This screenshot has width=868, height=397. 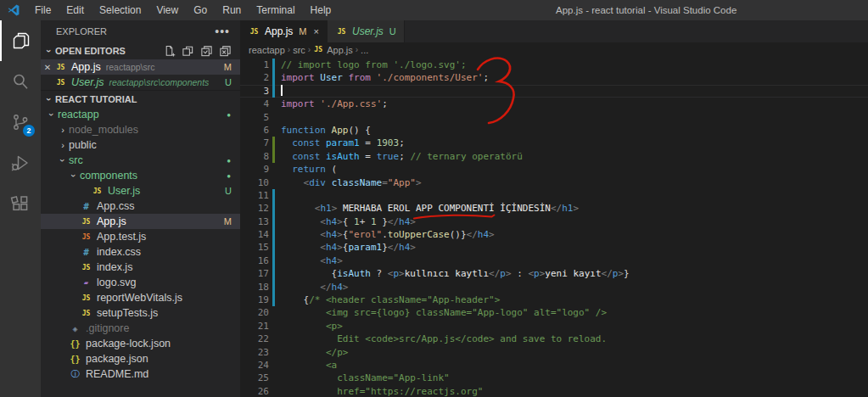 What do you see at coordinates (554, 131) in the screenshot?
I see `code-line-6: 6function App() {` at bounding box center [554, 131].